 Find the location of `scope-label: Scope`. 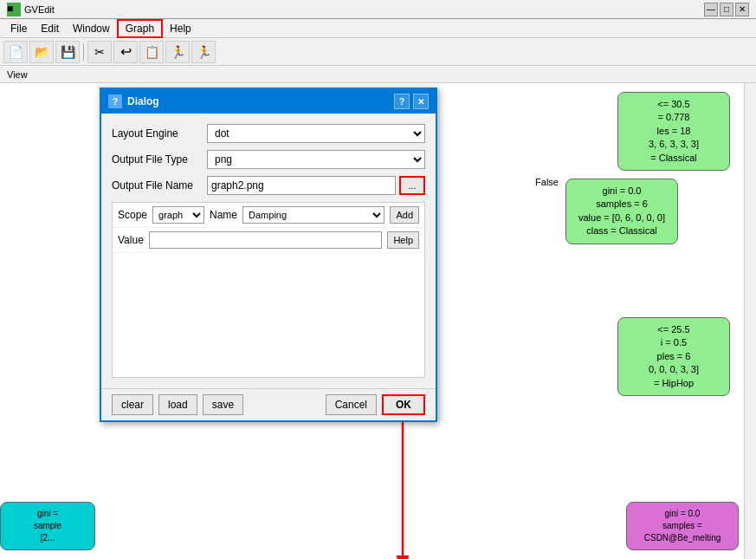

scope-label: Scope is located at coordinates (132, 215).